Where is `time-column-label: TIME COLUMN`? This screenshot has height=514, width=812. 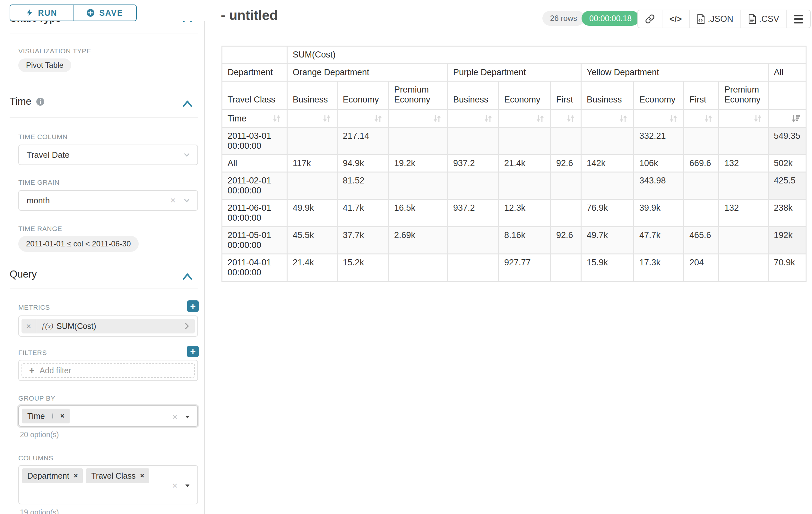
time-column-label: TIME COLUMN is located at coordinates (43, 137).